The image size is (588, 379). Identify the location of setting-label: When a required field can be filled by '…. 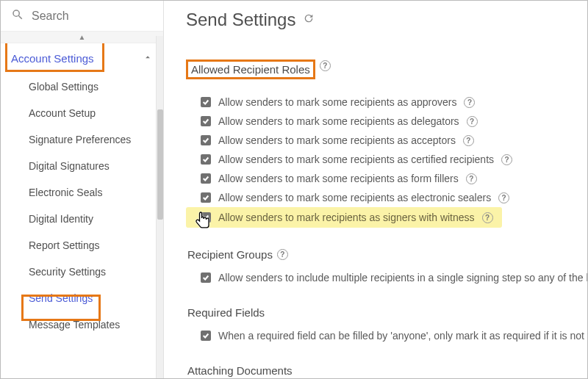
(403, 336).